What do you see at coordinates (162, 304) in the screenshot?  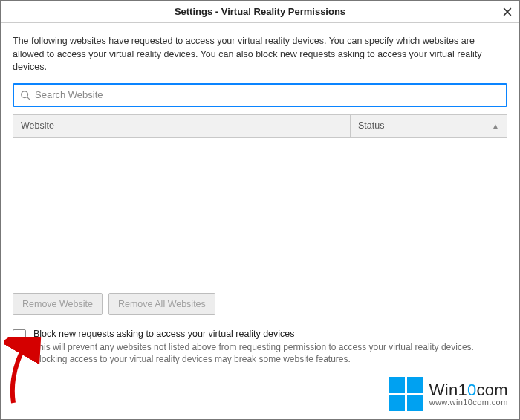 I see `remove-all-websites-button: Remove All Websites` at bounding box center [162, 304].